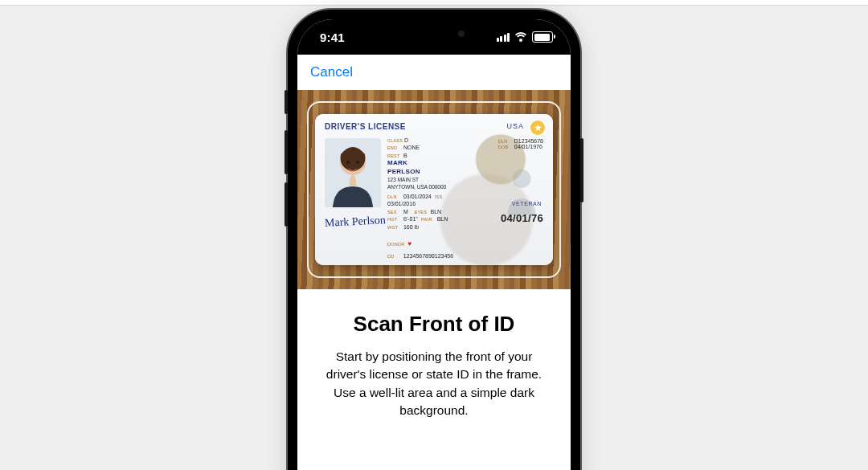 The height and width of the screenshot is (470, 868). I want to click on license-donor: DONOR♥, so click(399, 244).